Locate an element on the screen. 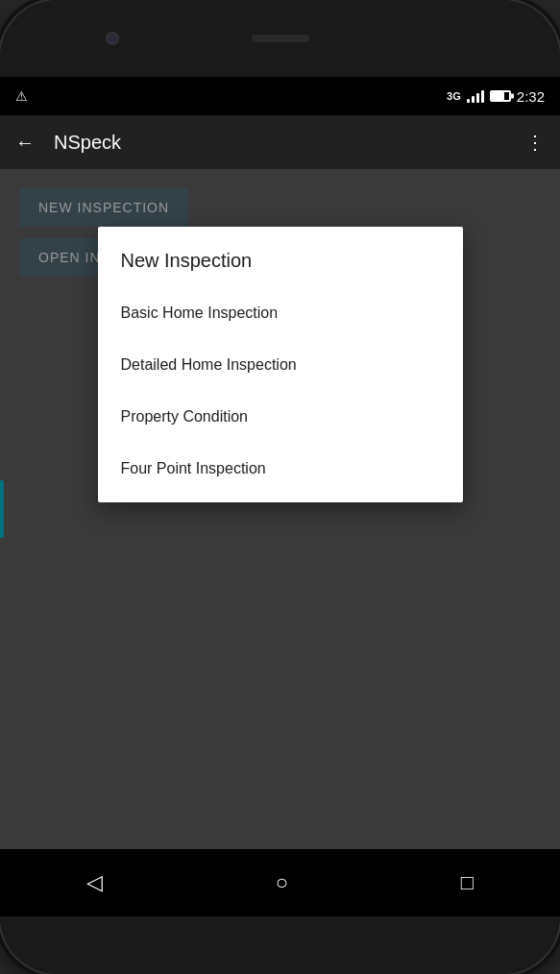  nav-bar: ◁ ○ □ is located at coordinates (280, 883).